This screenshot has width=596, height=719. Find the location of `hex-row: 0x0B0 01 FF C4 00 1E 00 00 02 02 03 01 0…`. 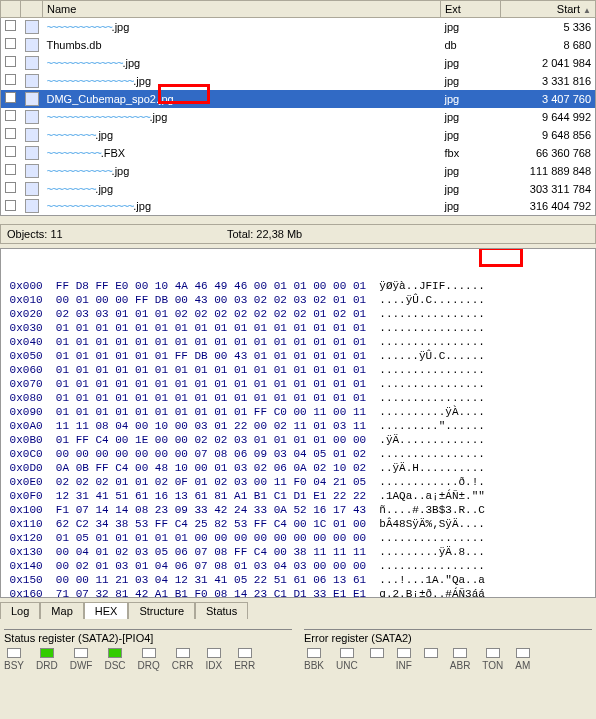

hex-row: 0x0B0 01 FF C4 00 1E 00 00 02 02 03 01 0… is located at coordinates (298, 440).